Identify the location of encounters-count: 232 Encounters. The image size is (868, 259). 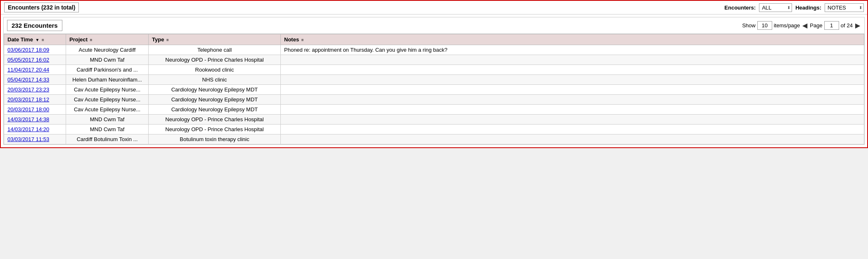
(35, 26).